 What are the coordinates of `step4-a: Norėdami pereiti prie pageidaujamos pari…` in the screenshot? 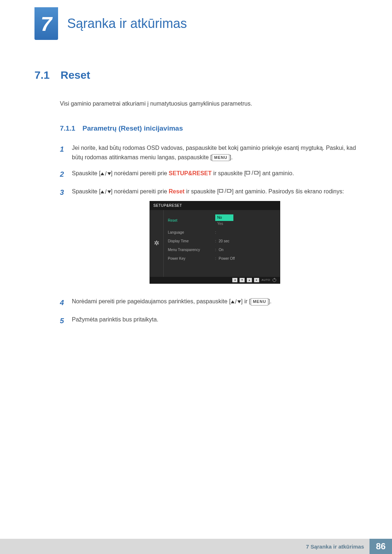 It's located at (151, 301).